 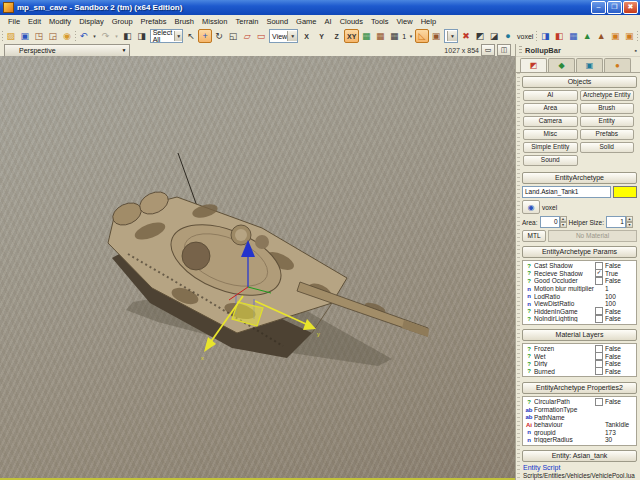 What do you see at coordinates (394, 36) in the screenshot?
I see `snap-grid-icon: ▦` at bounding box center [394, 36].